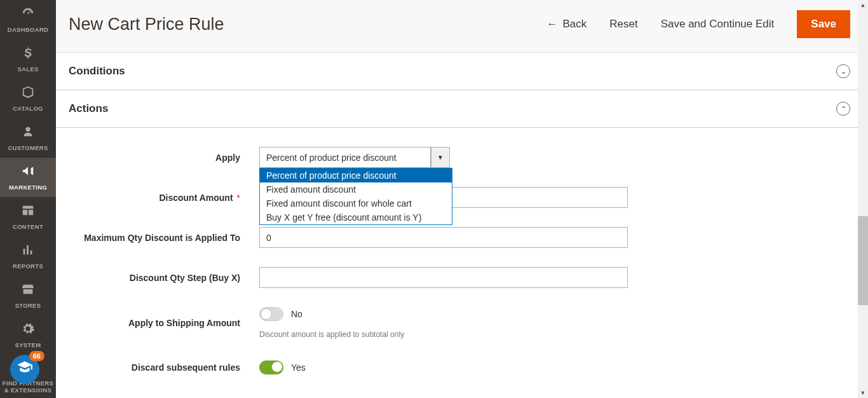 The width and height of the screenshot is (868, 398). Describe the element at coordinates (28, 266) in the screenshot. I see `sidebar-item-label: REPORTS` at that location.